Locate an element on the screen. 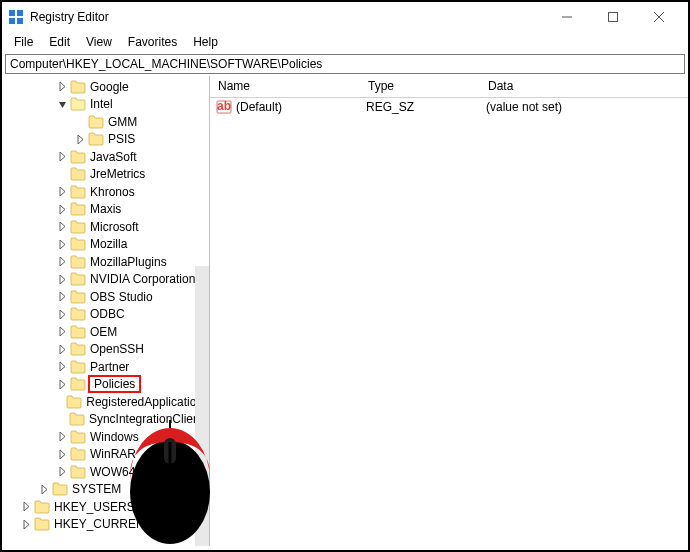 The height and width of the screenshot is (552, 690). tree-item-label: Windows is located at coordinates (114, 437).